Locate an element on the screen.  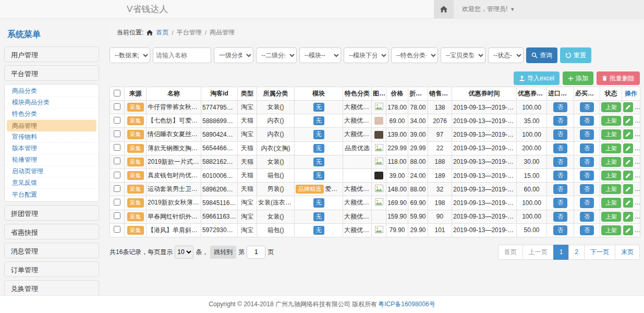
page-1-button: 1 is located at coordinates (561, 252).